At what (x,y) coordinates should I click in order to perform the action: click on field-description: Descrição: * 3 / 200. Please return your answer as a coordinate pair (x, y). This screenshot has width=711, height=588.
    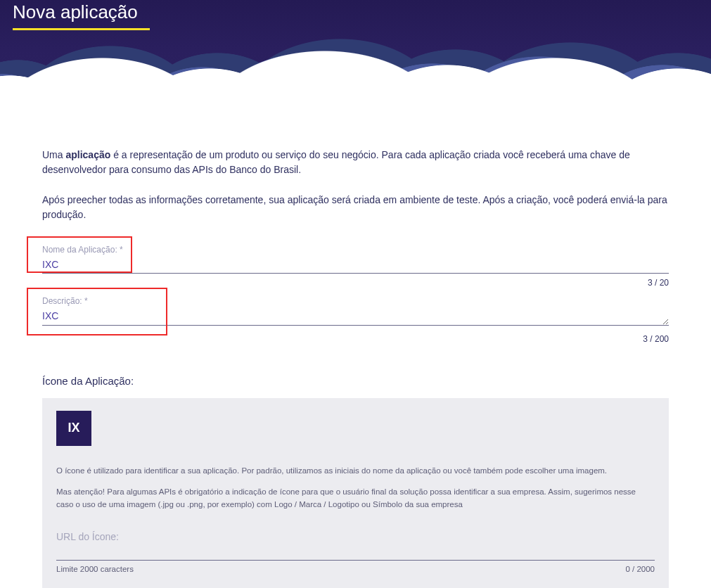
    Looking at the image, I should click on (356, 320).